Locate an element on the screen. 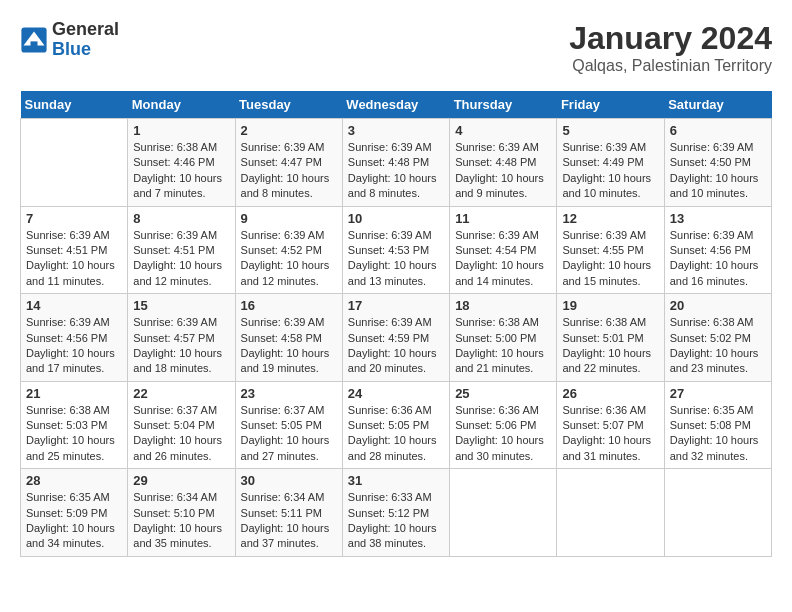  column-header-tuesday: Tuesday is located at coordinates (288, 105).